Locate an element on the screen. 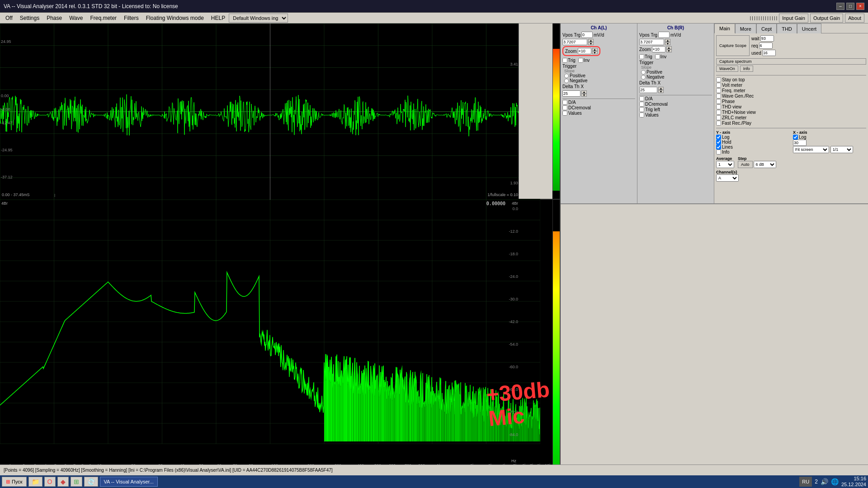  step-select: 6 dB is located at coordinates (765, 164).